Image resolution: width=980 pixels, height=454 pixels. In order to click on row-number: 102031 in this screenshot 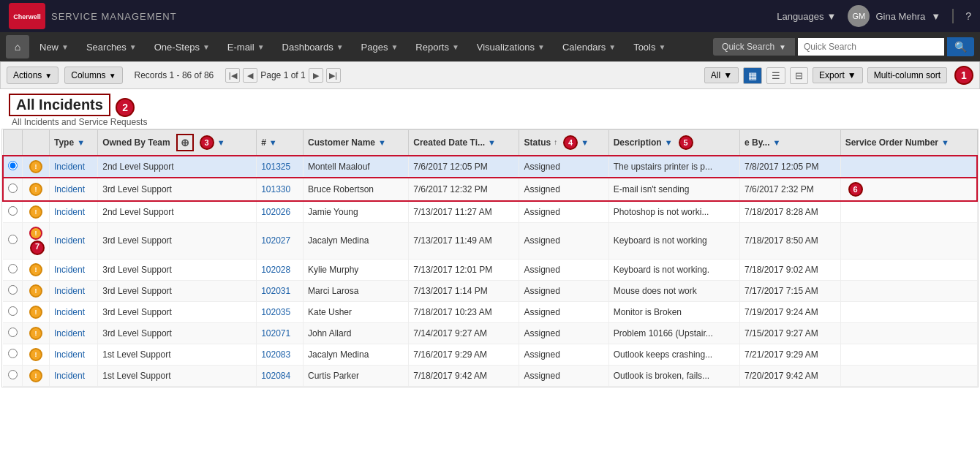, I will do `click(280, 291)`.